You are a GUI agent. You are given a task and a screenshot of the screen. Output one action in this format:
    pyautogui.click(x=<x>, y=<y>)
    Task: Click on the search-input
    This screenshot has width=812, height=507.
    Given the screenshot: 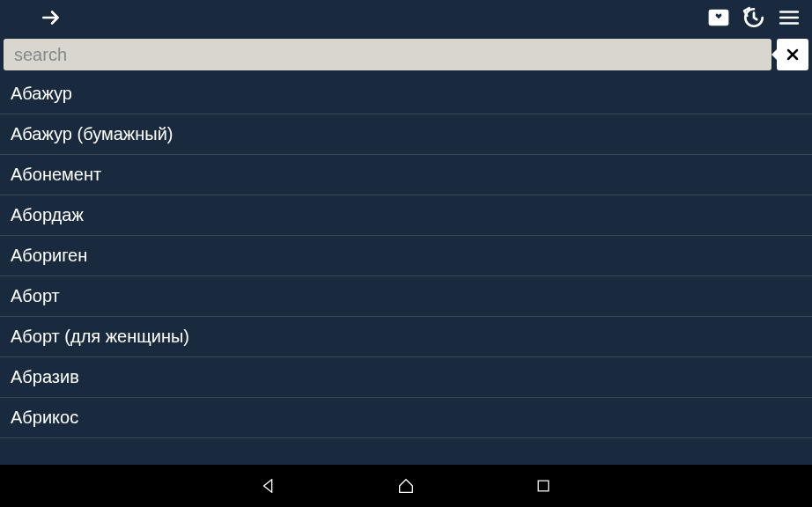 What is the action you would take?
    pyautogui.click(x=388, y=55)
    